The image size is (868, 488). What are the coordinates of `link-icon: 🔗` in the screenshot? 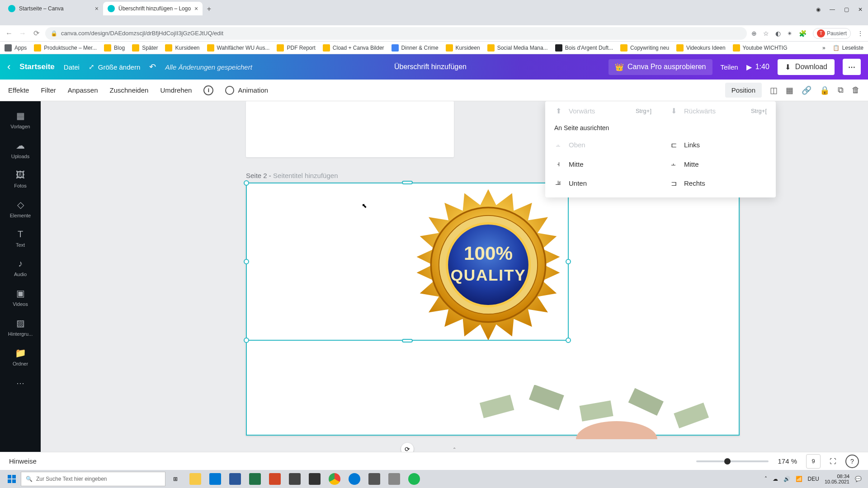 It's located at (807, 90).